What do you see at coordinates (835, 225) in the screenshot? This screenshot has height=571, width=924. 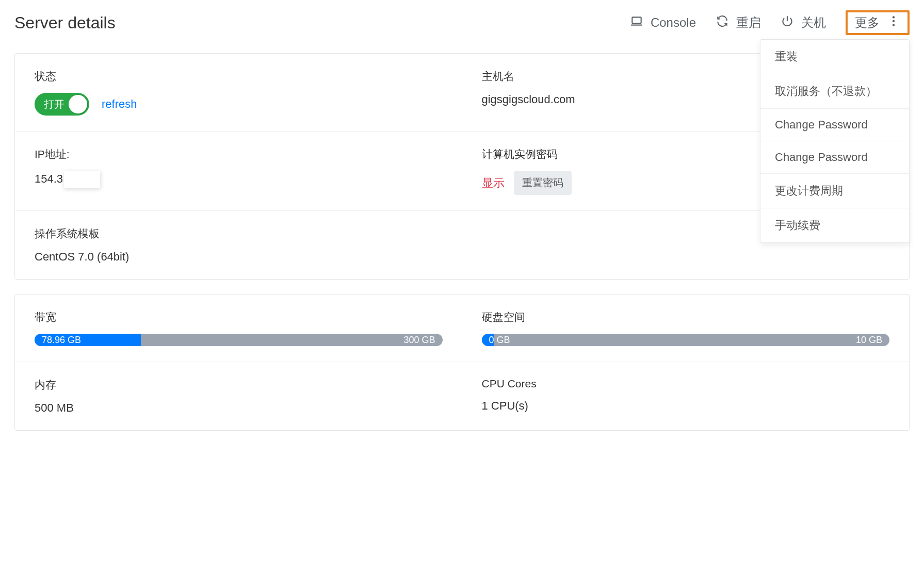 I see `dropdown-item-manual-renew: 手动续费` at bounding box center [835, 225].